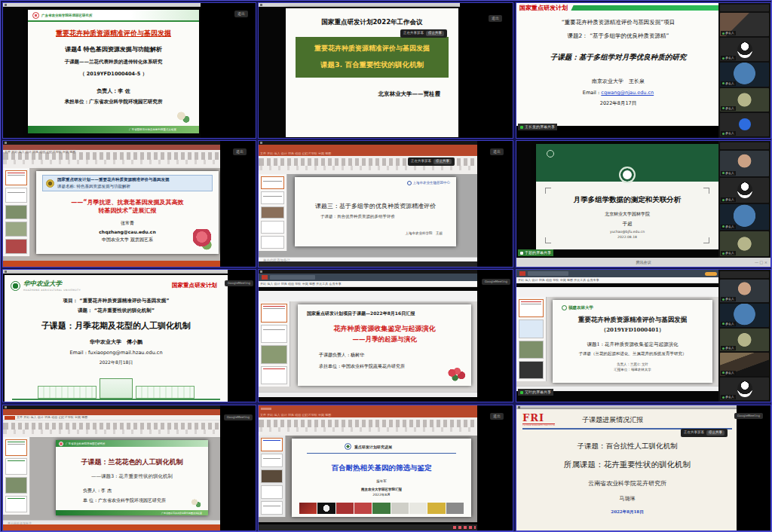  I want to click on window-fafu-orchid-wps: 开始 插入 设计 切换 动画 放映 审阅 视图 开发工具 会员专享 福建农林大学…, so click(644, 336).